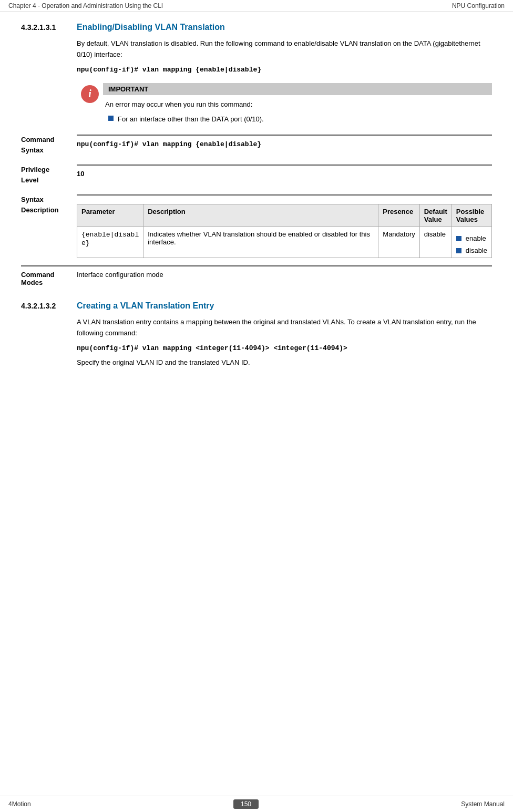 Image resolution: width=513 pixels, height=812 pixels. What do you see at coordinates (284, 272) in the screenshot?
I see `command-modes-content: Interface configuration mode` at bounding box center [284, 272].